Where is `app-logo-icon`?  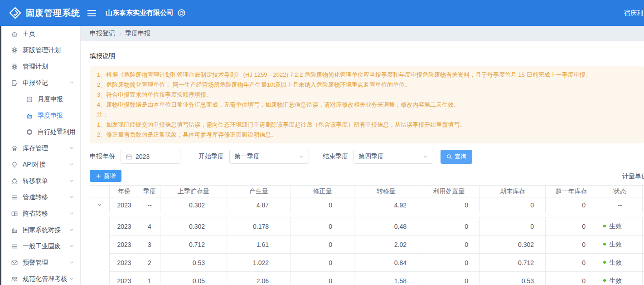
app-logo-icon is located at coordinates (15, 13).